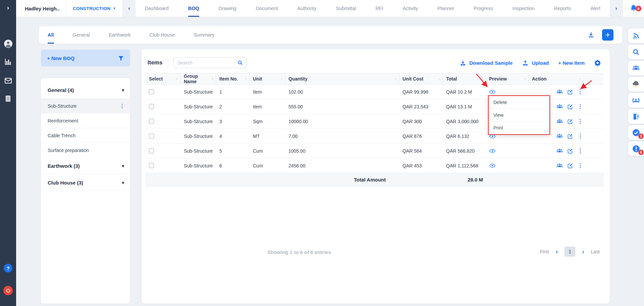  Describe the element at coordinates (8, 291) in the screenshot. I see `logout-button` at that location.